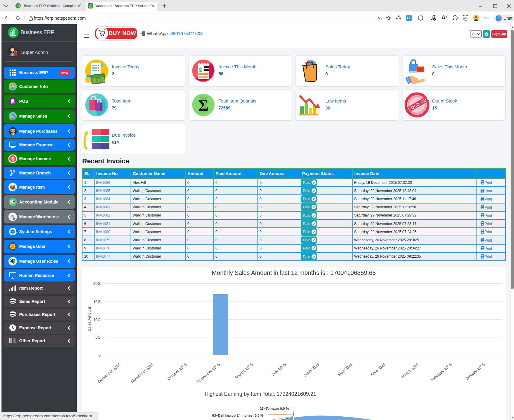  What do you see at coordinates (203, 105) in the screenshot?
I see `svg-text: Σ` at bounding box center [203, 105].